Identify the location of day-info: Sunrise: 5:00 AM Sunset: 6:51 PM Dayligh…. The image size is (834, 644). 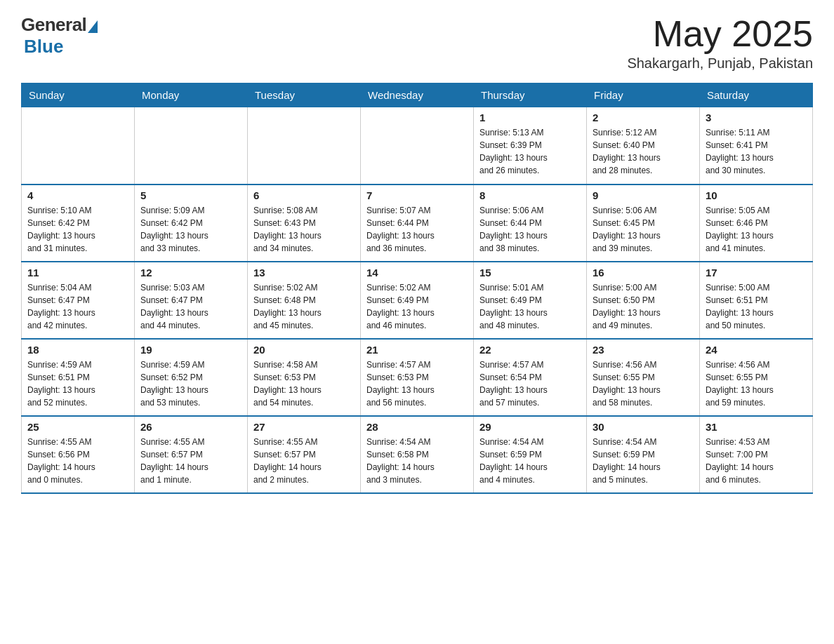
(756, 307).